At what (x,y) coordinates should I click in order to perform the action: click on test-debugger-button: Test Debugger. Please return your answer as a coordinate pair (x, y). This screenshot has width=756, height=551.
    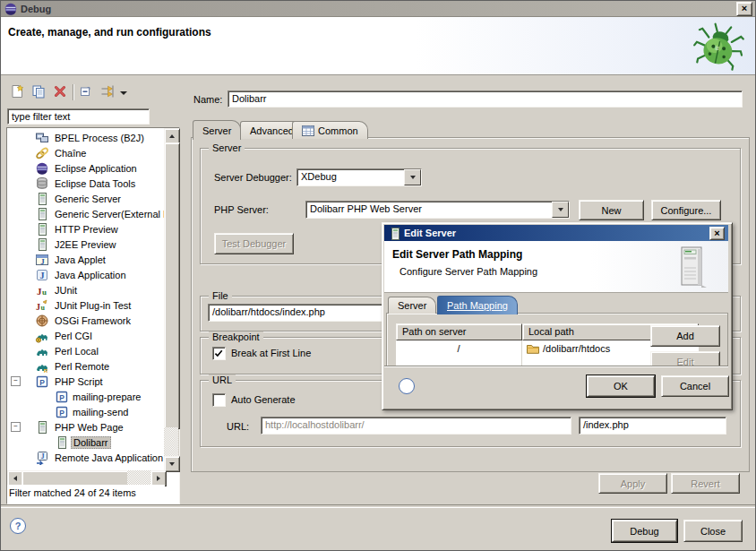
    Looking at the image, I should click on (254, 244).